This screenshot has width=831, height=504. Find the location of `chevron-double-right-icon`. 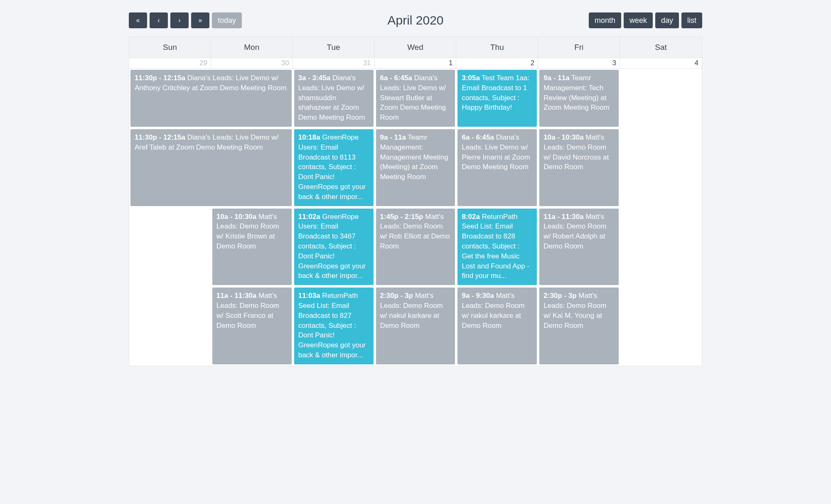

chevron-double-right-icon is located at coordinates (200, 20).